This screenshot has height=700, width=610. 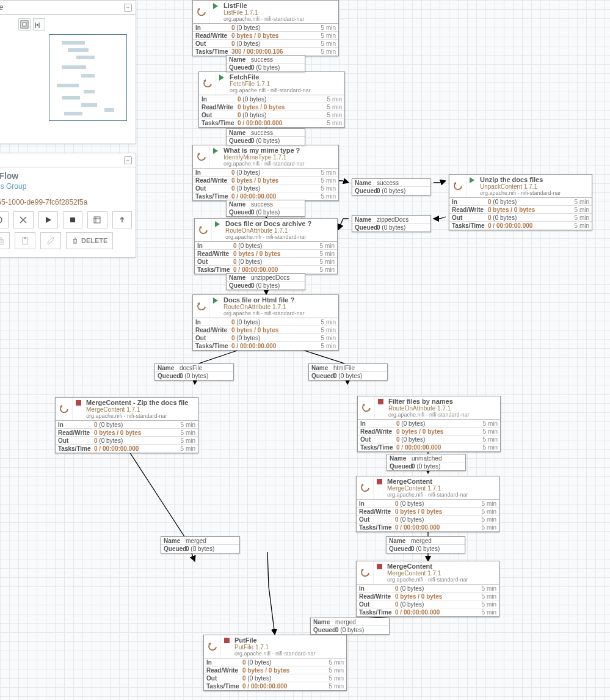 I want to click on connection-name: htmlFile, so click(x=360, y=368).